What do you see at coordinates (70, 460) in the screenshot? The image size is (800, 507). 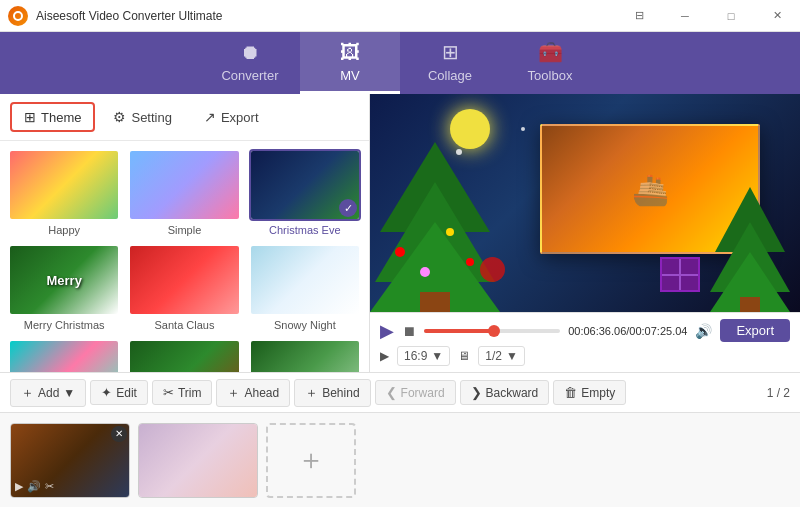 I see `film-item-1: ✕ ▶ 🔊 ✂` at bounding box center [70, 460].